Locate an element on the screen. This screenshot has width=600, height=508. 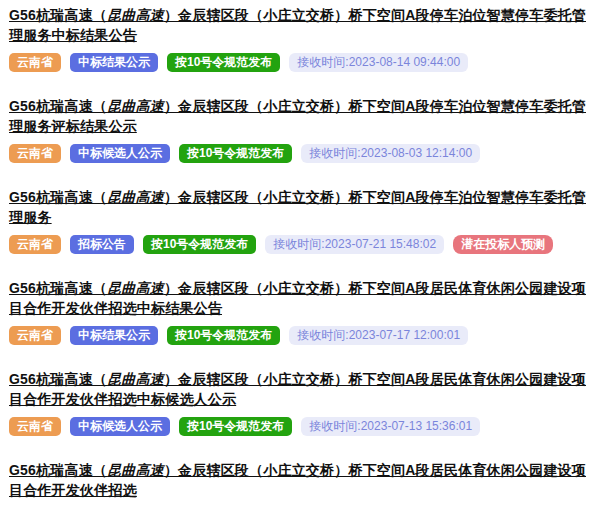
received-time-badge: 接收时间:2023-07-17 12:00:01 is located at coordinates (378, 336).